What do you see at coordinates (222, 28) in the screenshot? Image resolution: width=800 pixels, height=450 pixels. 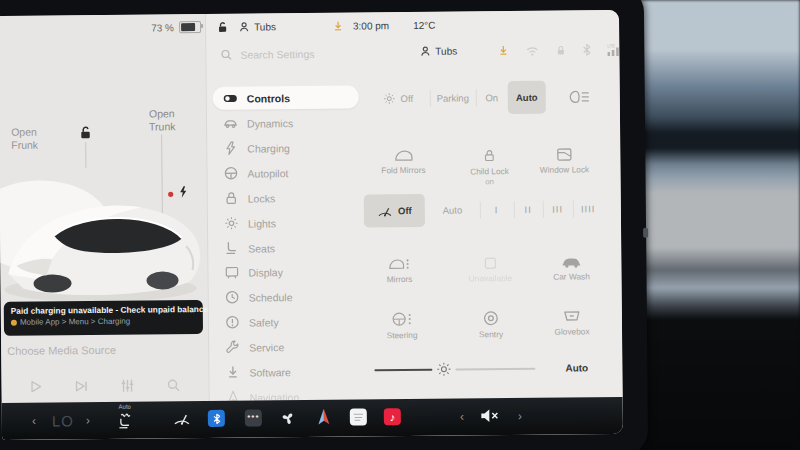 I see `lock-status-icon` at bounding box center [222, 28].